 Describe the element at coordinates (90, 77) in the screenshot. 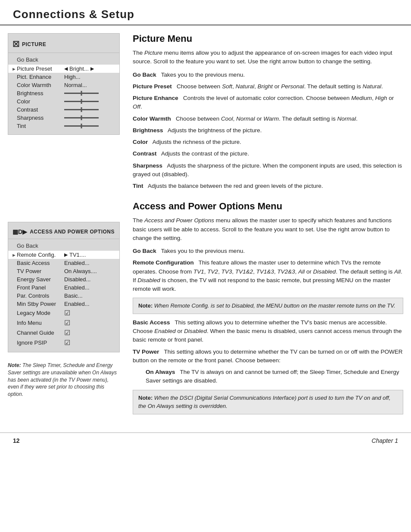

I see `pict-enhance-value: High...` at that location.